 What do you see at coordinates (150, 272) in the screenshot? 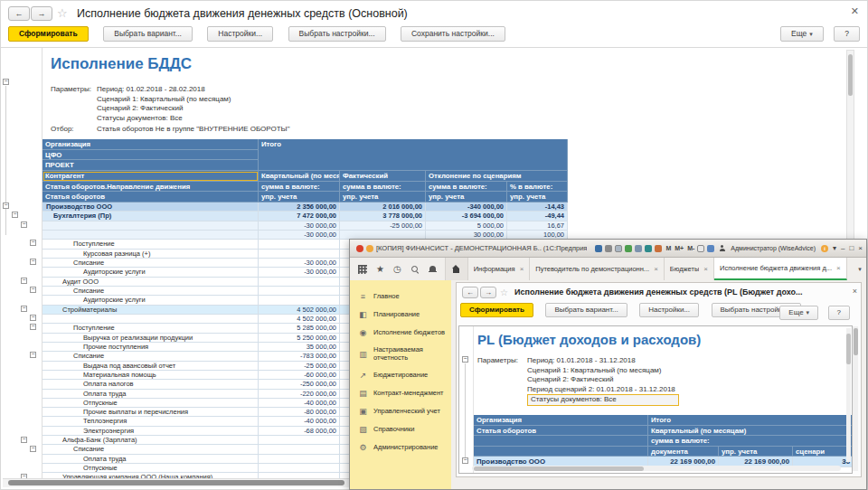
I see `row-label: Аудиторские услуги` at bounding box center [150, 272].